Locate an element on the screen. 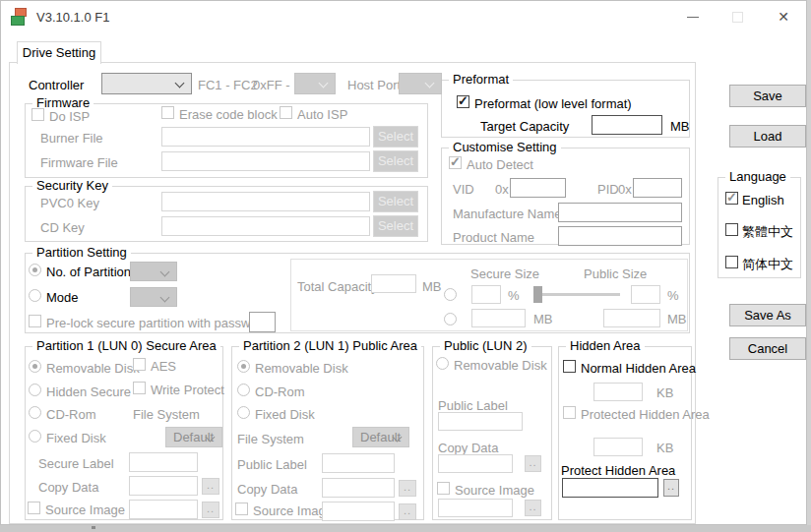  p1-secure-label-label: Secure Label is located at coordinates (77, 464).